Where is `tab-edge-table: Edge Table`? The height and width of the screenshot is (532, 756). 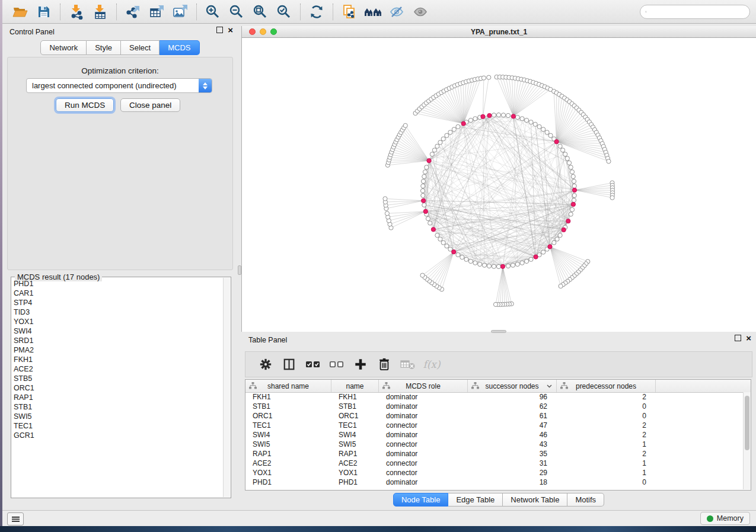
tab-edge-table: Edge Table is located at coordinates (476, 500).